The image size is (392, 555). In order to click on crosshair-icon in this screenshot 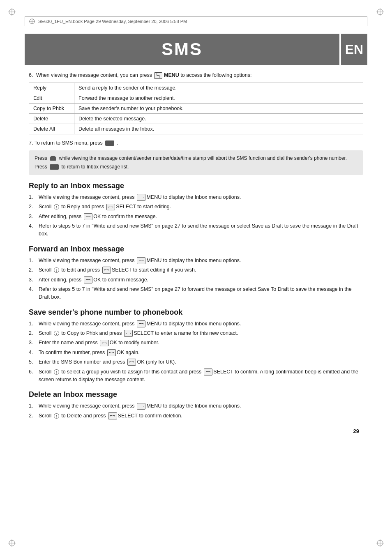, I will do `click(32, 21)`.